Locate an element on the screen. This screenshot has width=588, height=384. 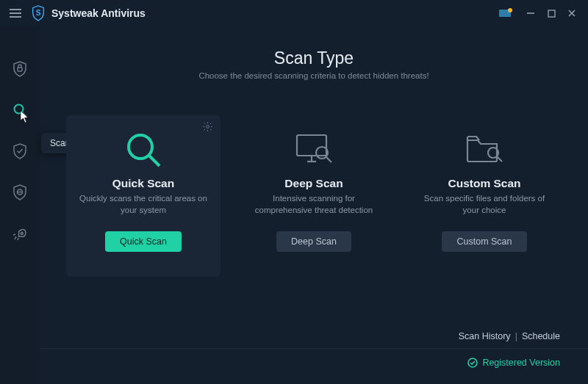
check-circle-icon is located at coordinates (473, 363).